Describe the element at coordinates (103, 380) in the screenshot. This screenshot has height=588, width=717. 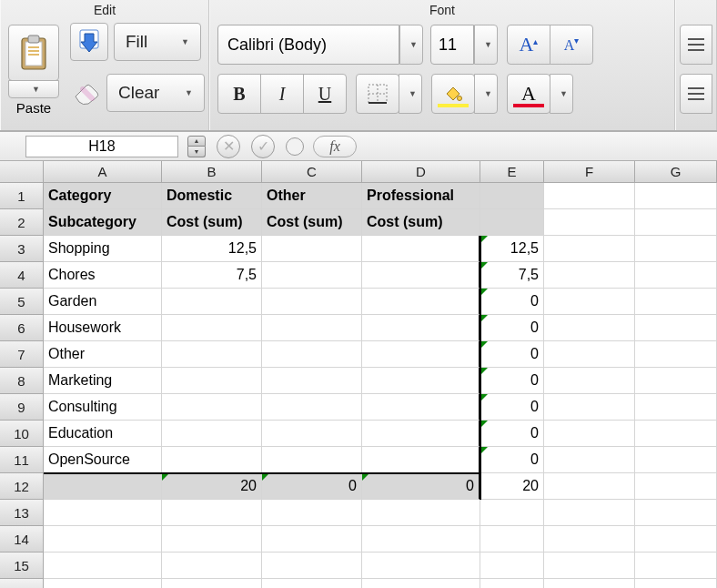
I see `cell: Marketing` at that location.